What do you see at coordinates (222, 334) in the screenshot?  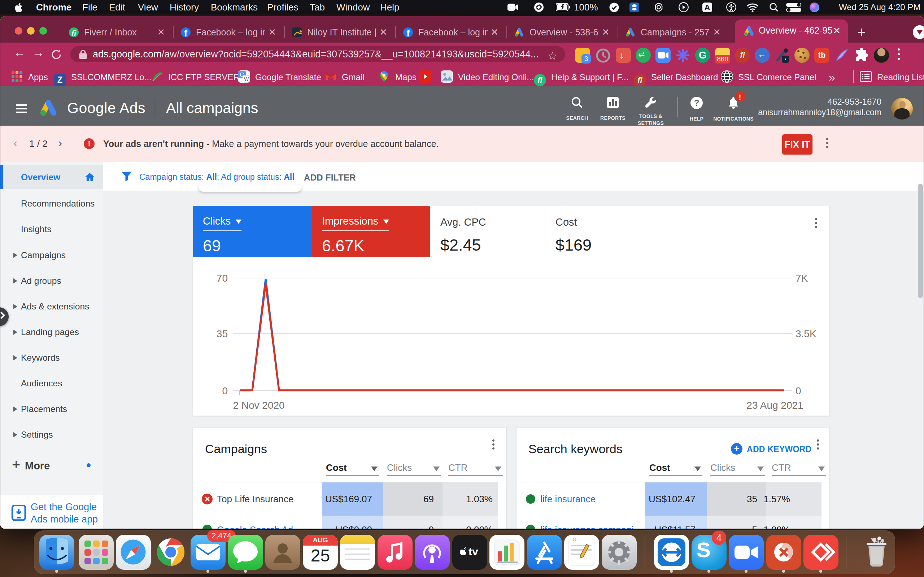 I see `svg-text: 35` at bounding box center [222, 334].